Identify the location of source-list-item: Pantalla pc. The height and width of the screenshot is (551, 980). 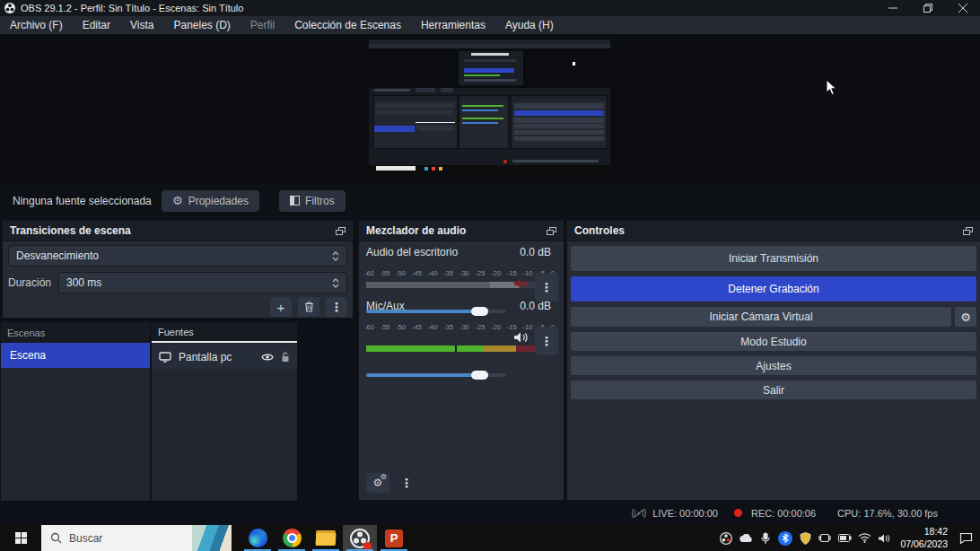
(224, 357).